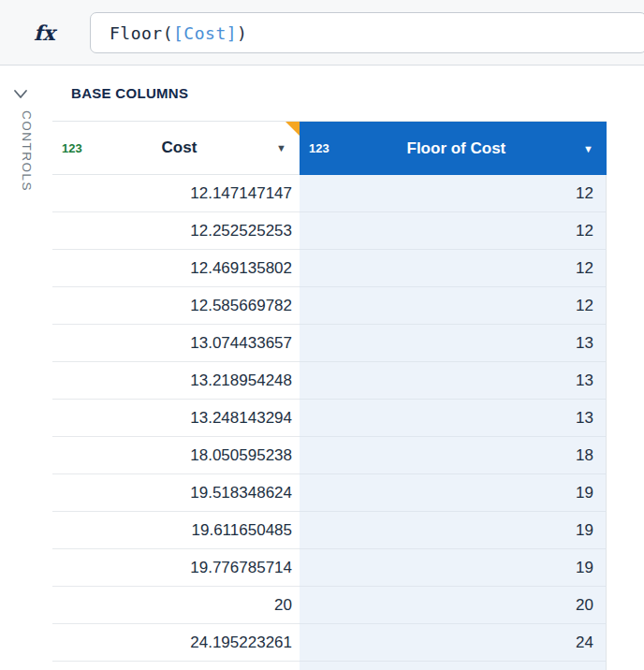  Describe the element at coordinates (176, 306) in the screenshot. I see `cost-cell: 12.585669782` at that location.